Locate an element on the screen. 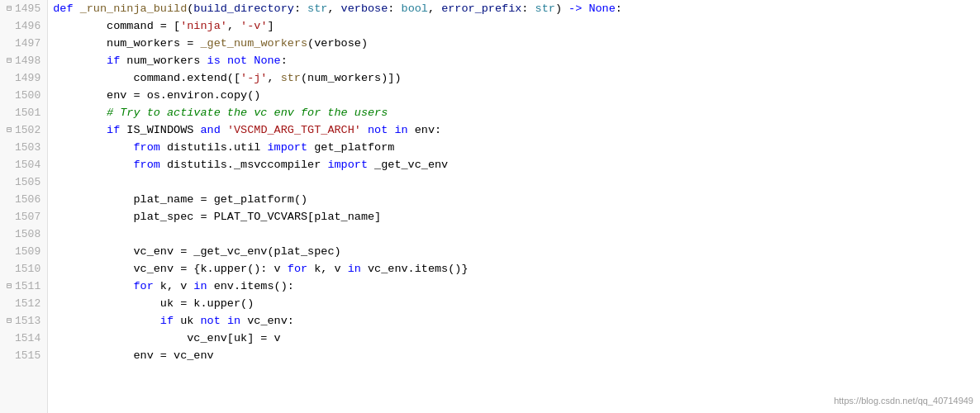 This screenshot has width=980, height=413. token-fn-name: _run_ninja_build is located at coordinates (134, 8).